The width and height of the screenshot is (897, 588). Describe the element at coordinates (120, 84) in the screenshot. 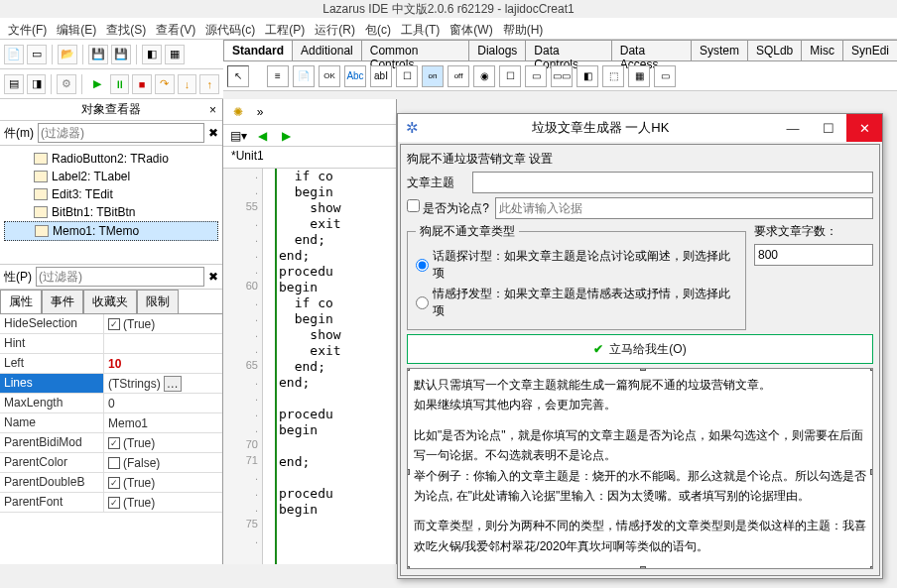

I see `pause-icon: ⏸` at that location.